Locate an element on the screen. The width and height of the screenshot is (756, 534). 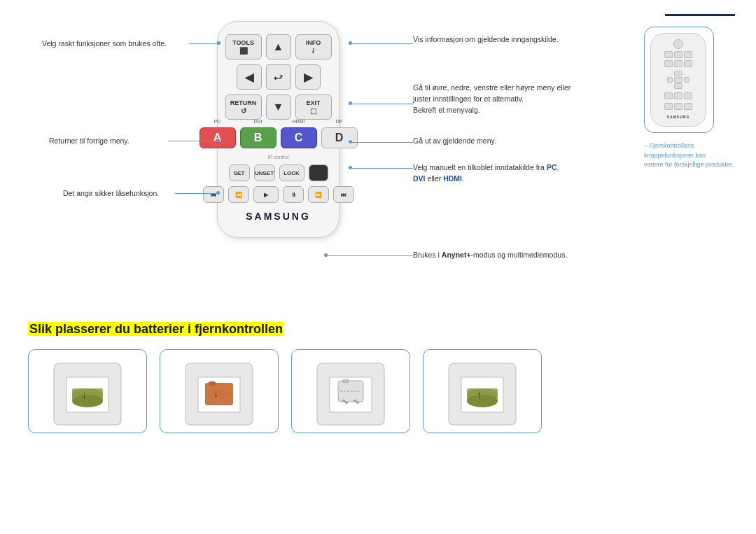
source-line is located at coordinates (382, 168).